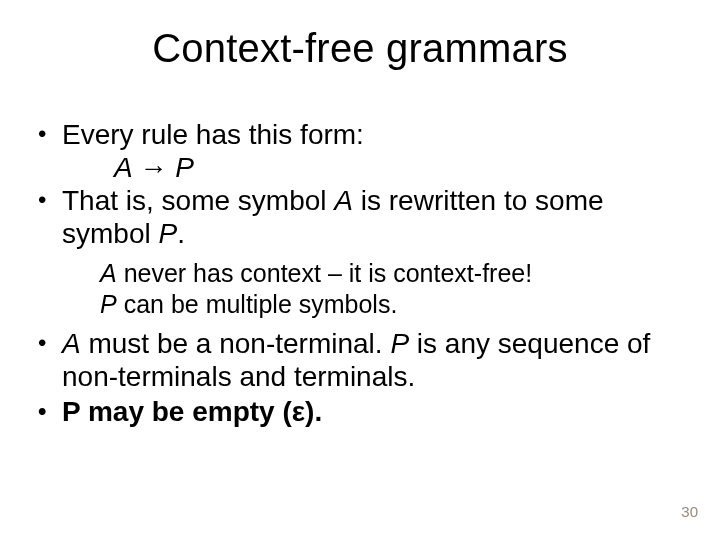  What do you see at coordinates (360, 48) in the screenshot?
I see `slide-title: Context-free grammars` at bounding box center [360, 48].